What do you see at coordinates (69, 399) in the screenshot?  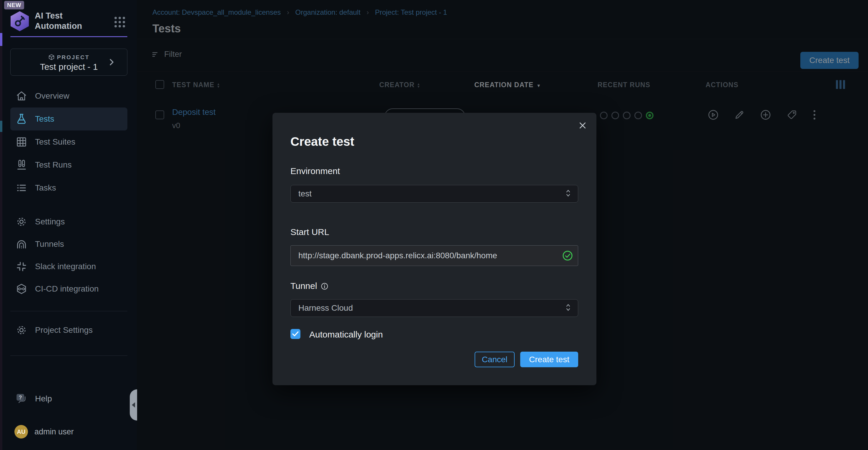 I see `help-button: ? Help` at bounding box center [69, 399].